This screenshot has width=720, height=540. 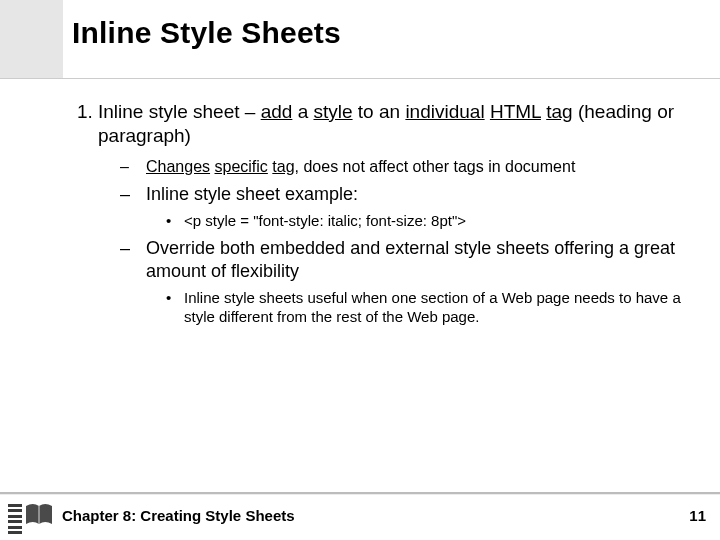 I want to click on bullet-list: Inline style sheets useful when one sect…, so click(x=414, y=308).